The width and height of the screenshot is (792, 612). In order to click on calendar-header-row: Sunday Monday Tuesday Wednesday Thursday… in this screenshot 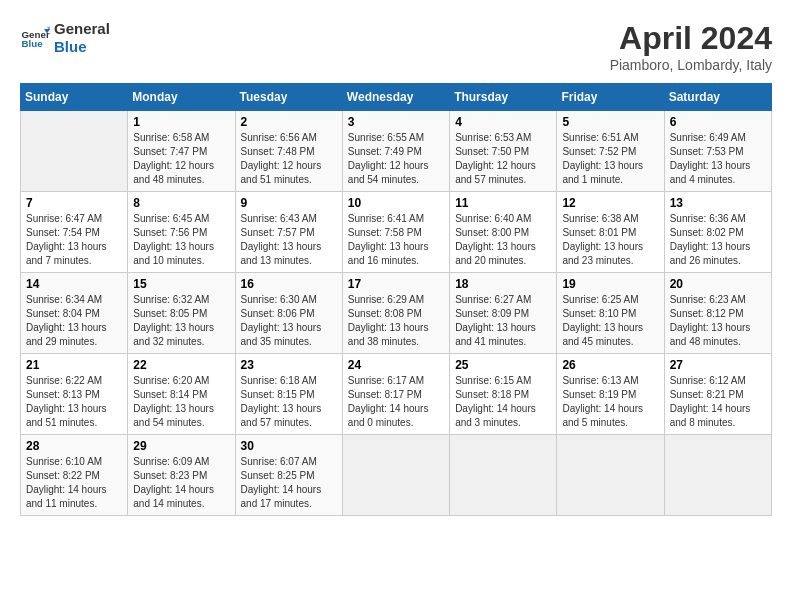, I will do `click(396, 98)`.